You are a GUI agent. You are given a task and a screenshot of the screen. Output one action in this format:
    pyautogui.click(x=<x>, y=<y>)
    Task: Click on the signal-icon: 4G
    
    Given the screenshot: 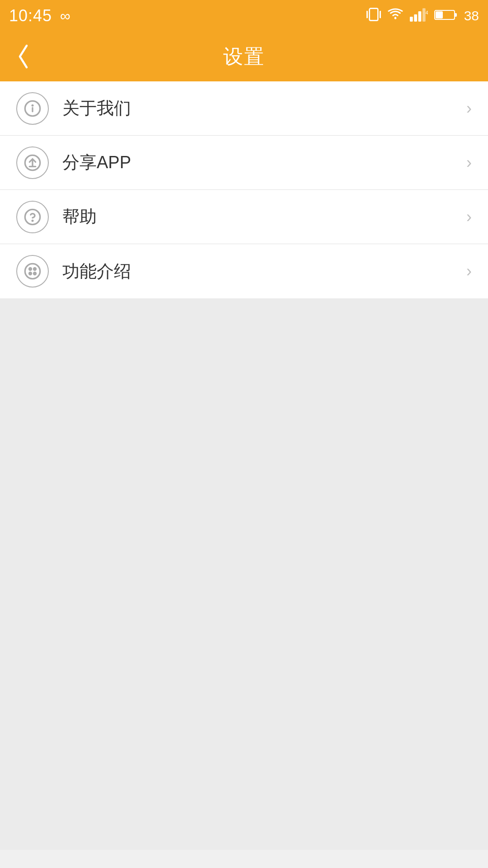 What is the action you would take?
    pyautogui.click(x=419, y=16)
    